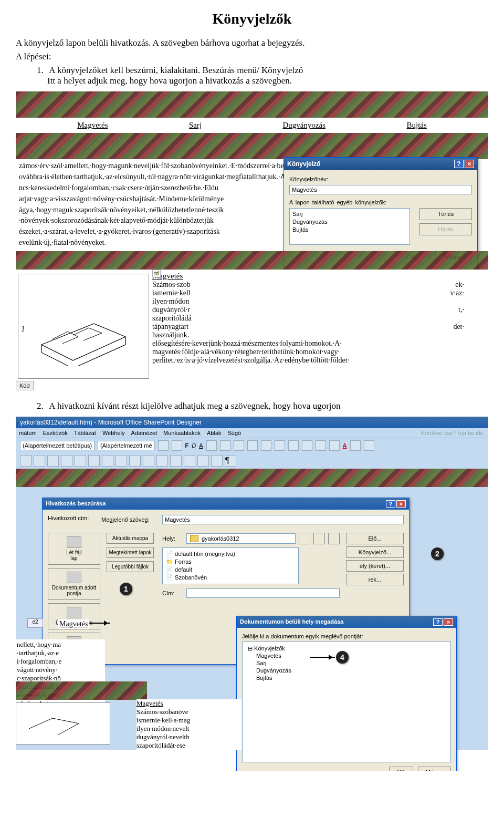 The image size is (504, 817). Describe the element at coordinates (201, 446) in the screenshot. I see `underline-icon: A` at that location.